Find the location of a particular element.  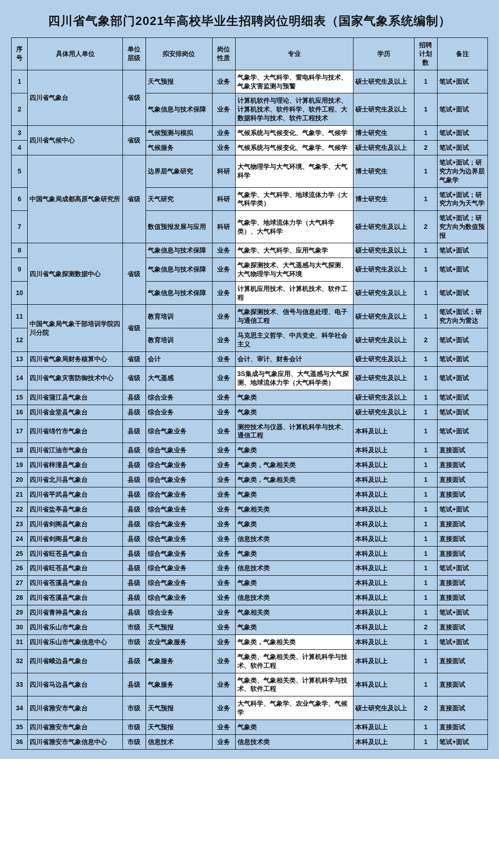

cell-idx: 15 is located at coordinates (19, 397).